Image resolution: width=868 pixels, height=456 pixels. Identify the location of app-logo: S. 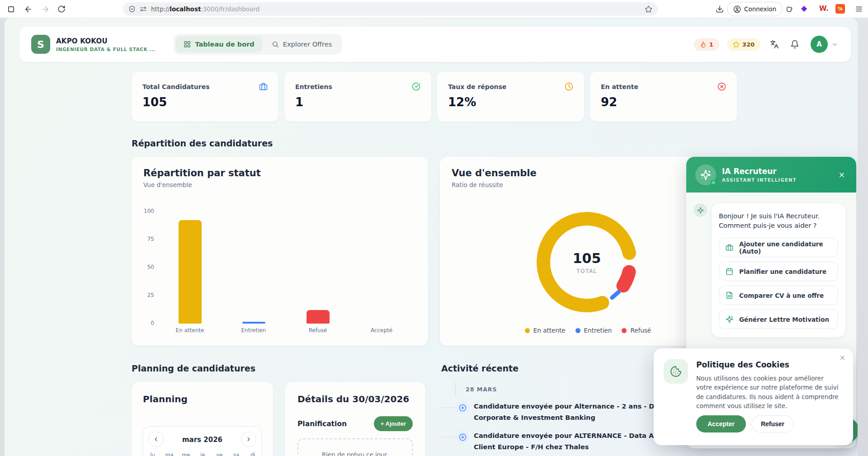
(41, 44).